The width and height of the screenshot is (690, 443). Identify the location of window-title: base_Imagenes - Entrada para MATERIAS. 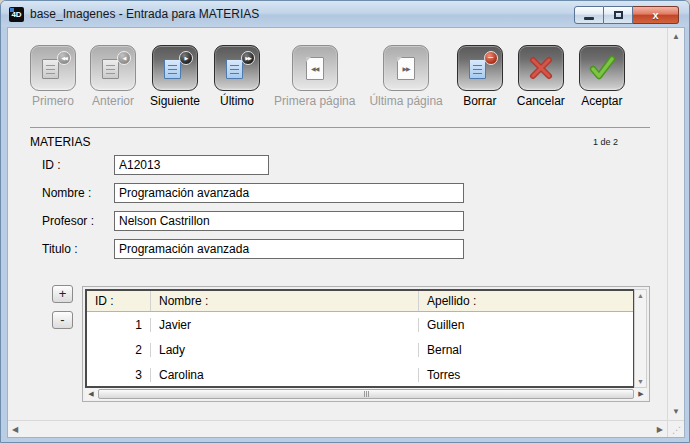
(144, 14).